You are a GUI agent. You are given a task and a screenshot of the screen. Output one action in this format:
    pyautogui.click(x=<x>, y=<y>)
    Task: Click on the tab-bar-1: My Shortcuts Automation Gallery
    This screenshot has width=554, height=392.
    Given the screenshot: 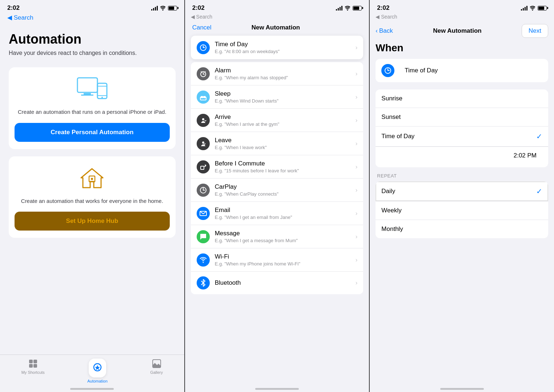 What is the action you would take?
    pyautogui.click(x=92, y=373)
    